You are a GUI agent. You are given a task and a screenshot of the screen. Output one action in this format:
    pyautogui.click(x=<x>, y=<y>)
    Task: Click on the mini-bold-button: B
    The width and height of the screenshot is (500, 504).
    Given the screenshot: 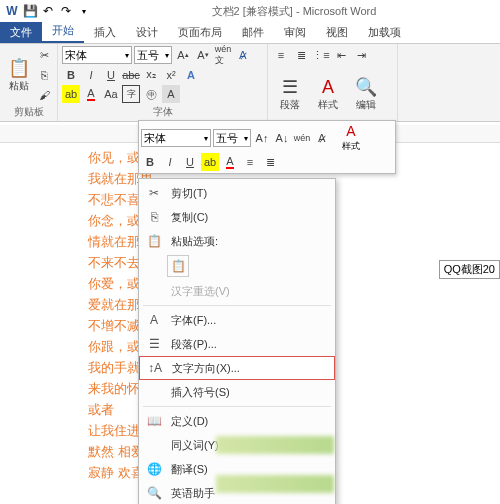 What is the action you would take?
    pyautogui.click(x=150, y=162)
    